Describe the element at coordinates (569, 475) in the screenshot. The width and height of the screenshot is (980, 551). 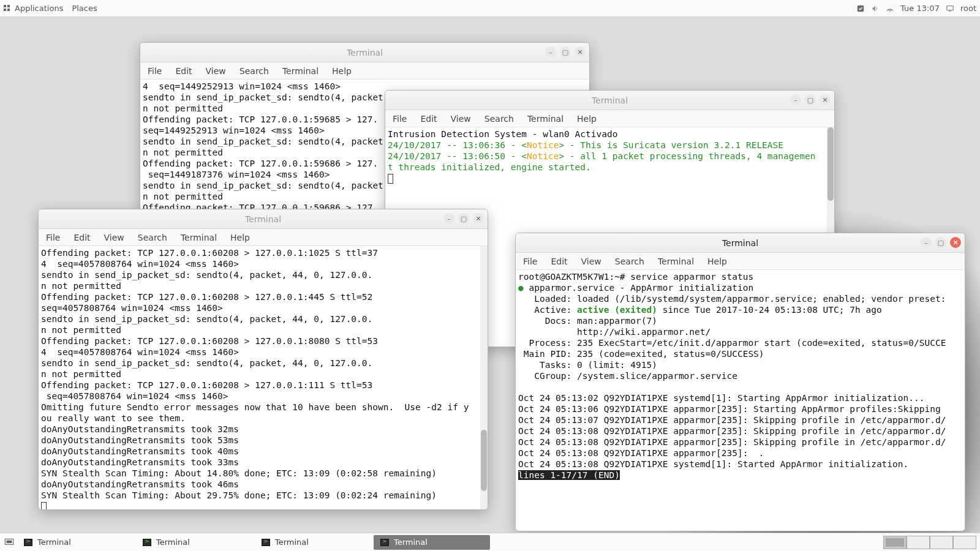
I see `pager-status: lines 1-17/17 (END)` at that location.